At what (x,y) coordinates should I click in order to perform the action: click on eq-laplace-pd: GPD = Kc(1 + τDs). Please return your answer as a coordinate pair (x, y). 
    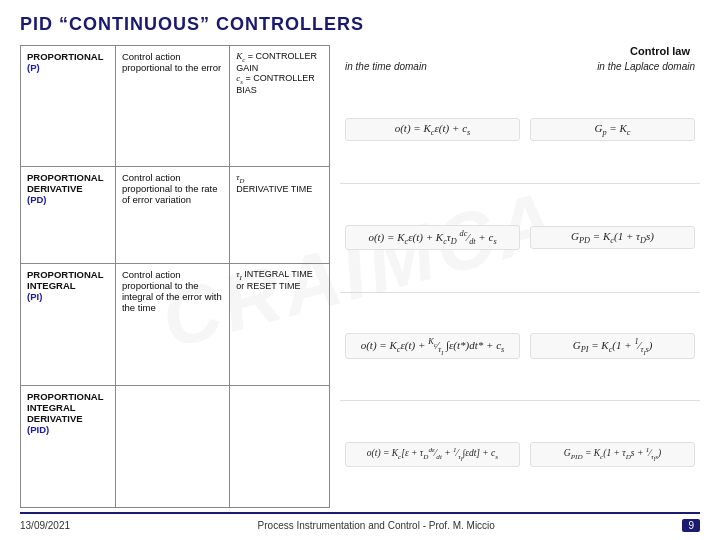
    Looking at the image, I should click on (612, 238).